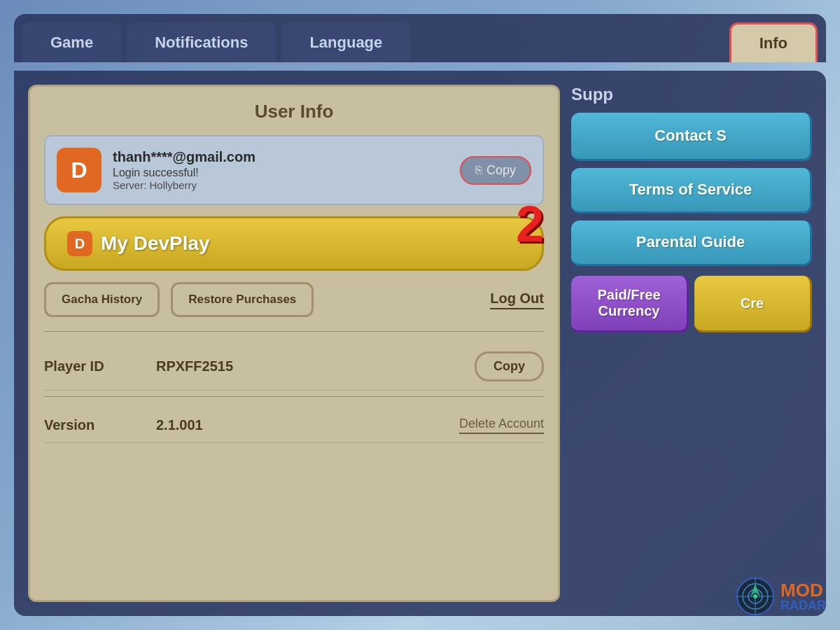  Describe the element at coordinates (242, 300) in the screenshot. I see `restore-purchases-button: Restore Purchases` at that location.